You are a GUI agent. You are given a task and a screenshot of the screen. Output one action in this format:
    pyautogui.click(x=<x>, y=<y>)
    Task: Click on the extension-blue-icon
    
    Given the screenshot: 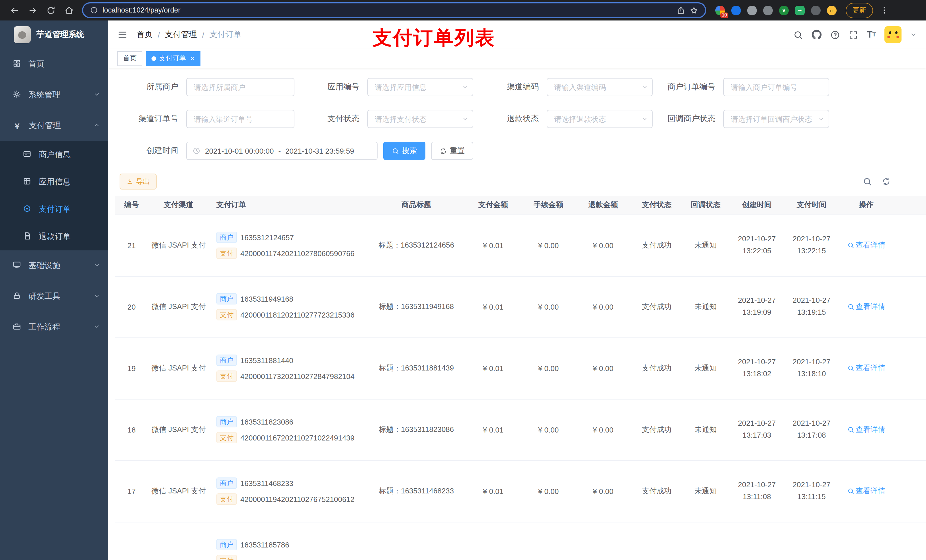 What is the action you would take?
    pyautogui.click(x=736, y=10)
    